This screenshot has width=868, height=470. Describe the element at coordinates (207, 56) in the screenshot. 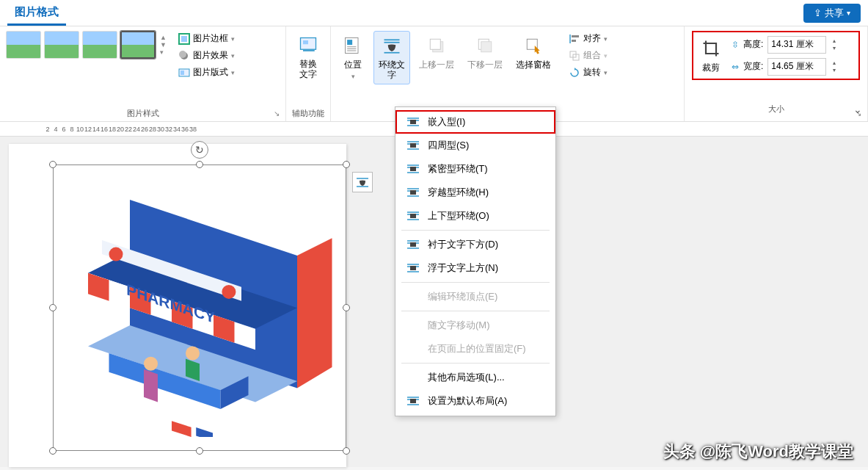

I see `picture-effects-button: 图片效果 ▾` at that location.